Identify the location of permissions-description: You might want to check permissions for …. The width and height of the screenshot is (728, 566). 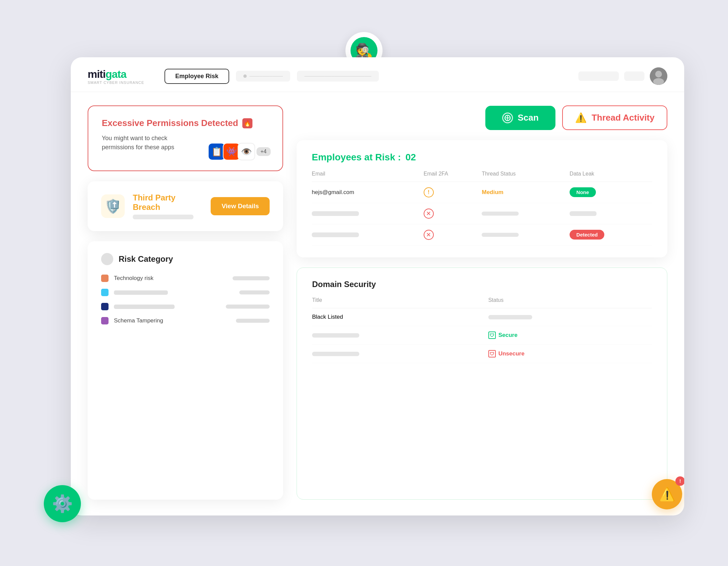
(146, 143).